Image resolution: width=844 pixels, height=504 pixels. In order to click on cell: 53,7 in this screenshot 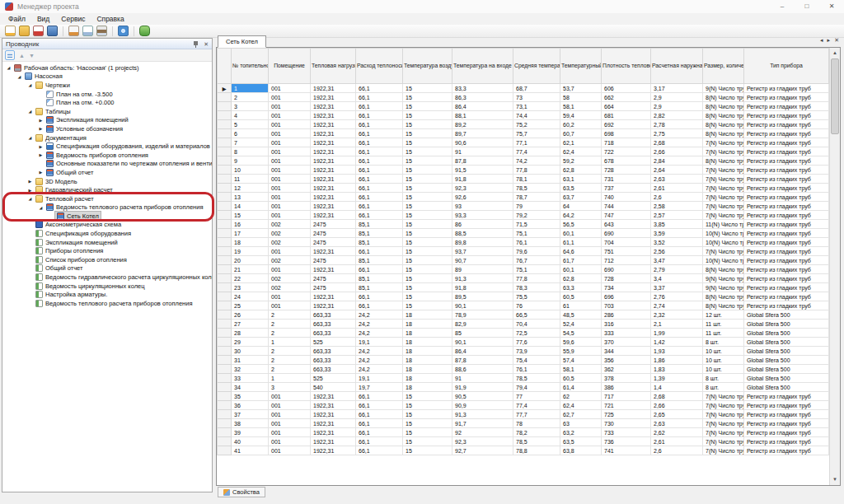, I will do `click(581, 89)`.